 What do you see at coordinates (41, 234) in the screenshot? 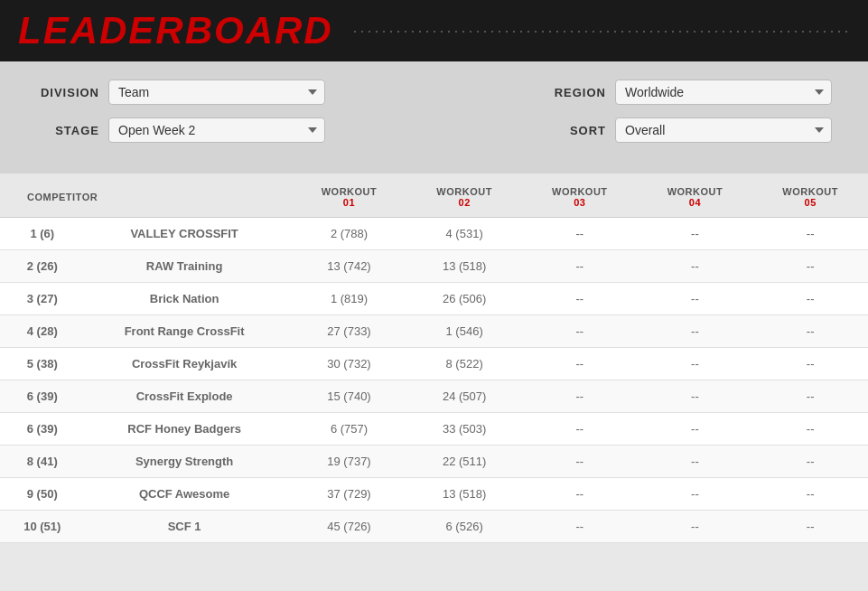
I see `rank-cell: 1 (6)` at bounding box center [41, 234].